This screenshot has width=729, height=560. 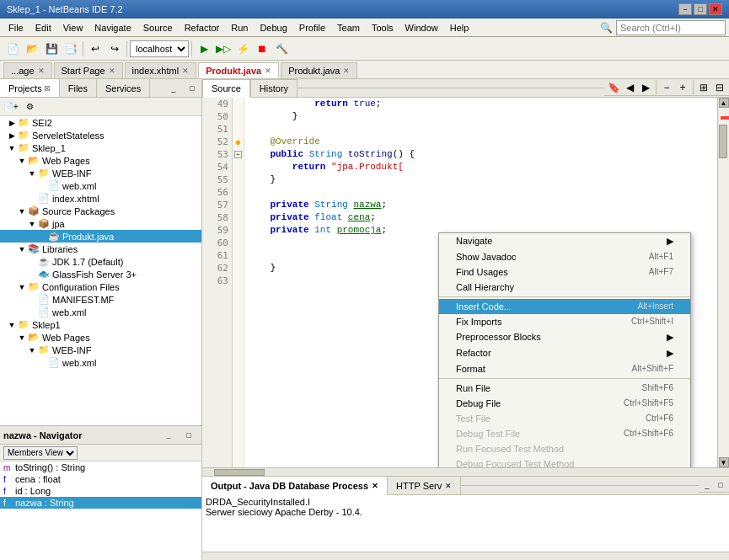 I want to click on tab-http-server: HTTP Serv ✕, so click(x=425, y=486).